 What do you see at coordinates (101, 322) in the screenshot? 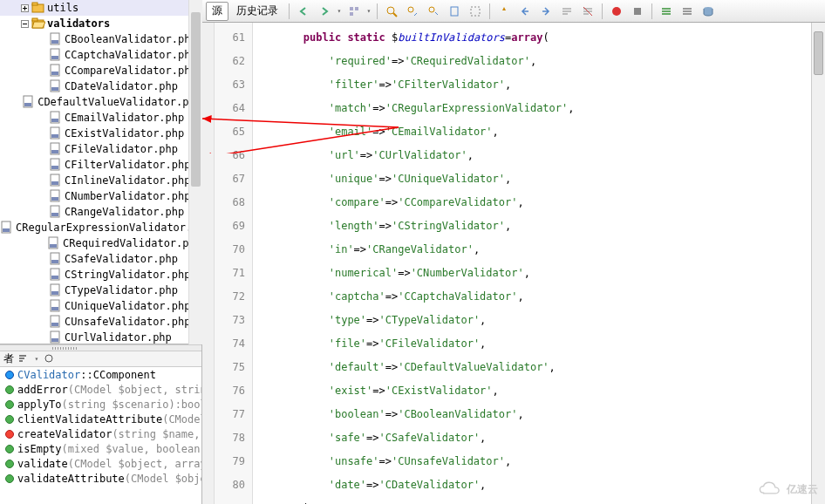
I see `tree-file: CUnsafeValidator.php` at bounding box center [101, 322].